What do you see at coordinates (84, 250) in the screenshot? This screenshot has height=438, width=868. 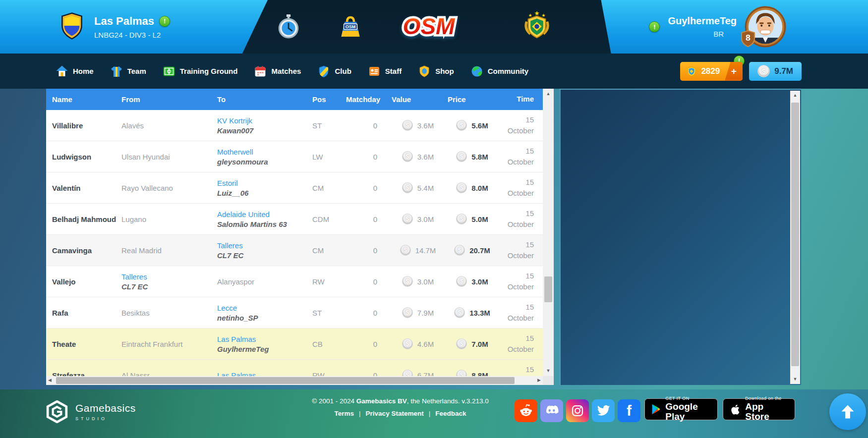 I see `player-name: Camavinga` at bounding box center [84, 250].